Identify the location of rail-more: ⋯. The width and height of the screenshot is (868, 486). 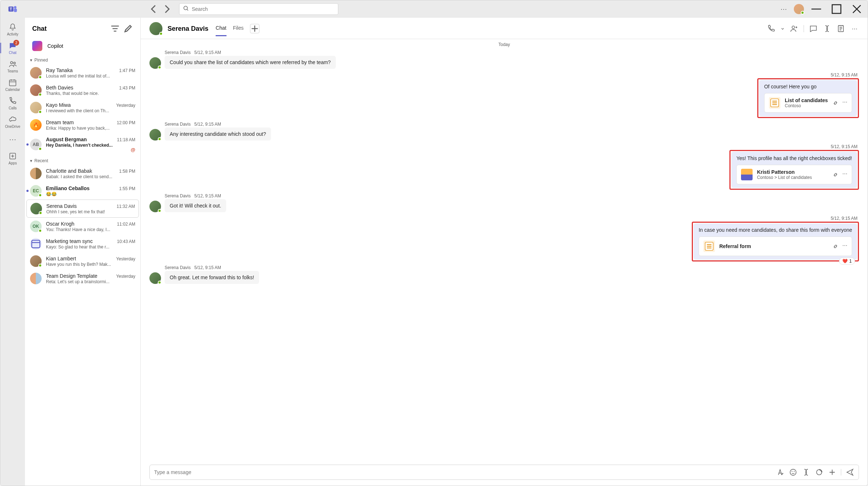
(13, 139).